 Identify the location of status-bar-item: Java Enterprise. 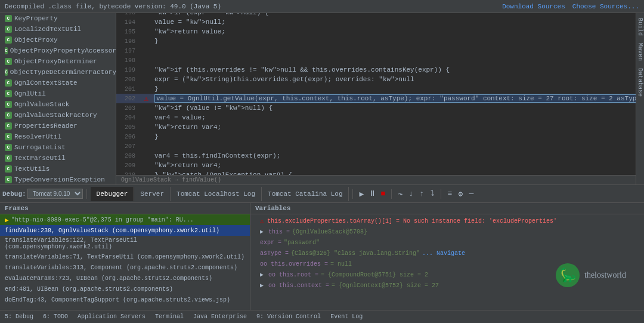
(220, 316).